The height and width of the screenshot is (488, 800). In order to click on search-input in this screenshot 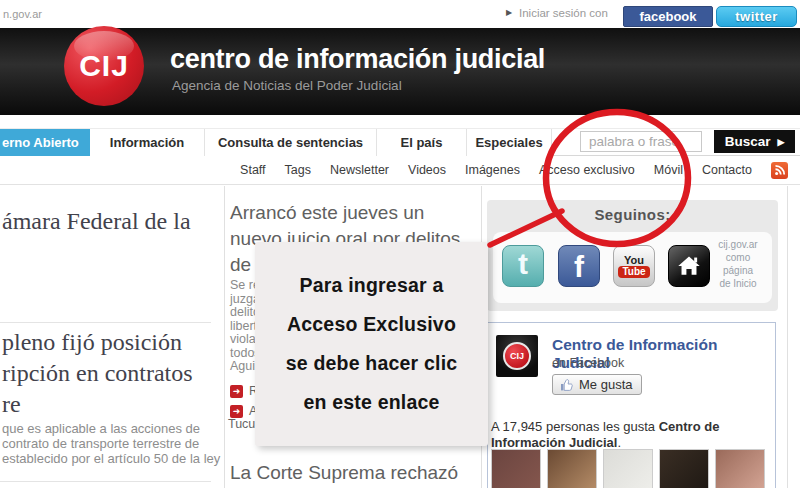, I will do `click(641, 142)`.